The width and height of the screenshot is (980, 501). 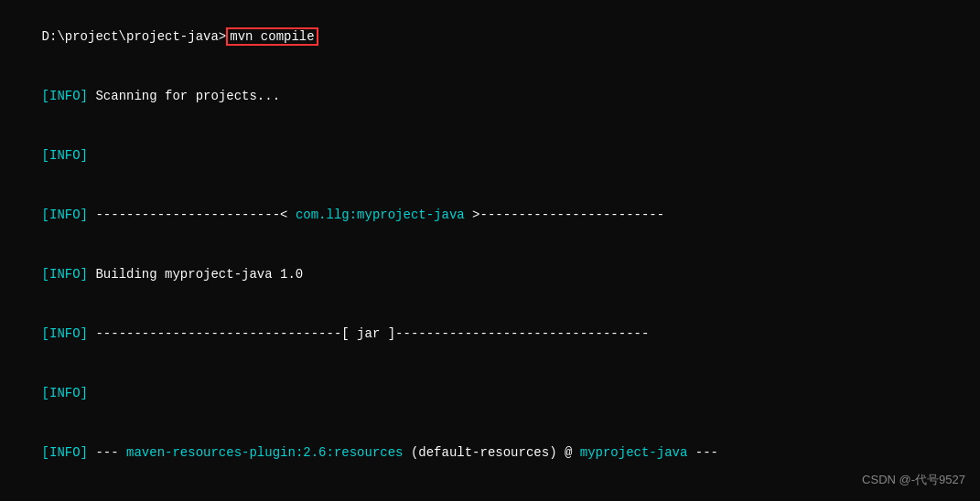 What do you see at coordinates (490, 155) in the screenshot?
I see `info-line-2: [INFO]` at bounding box center [490, 155].